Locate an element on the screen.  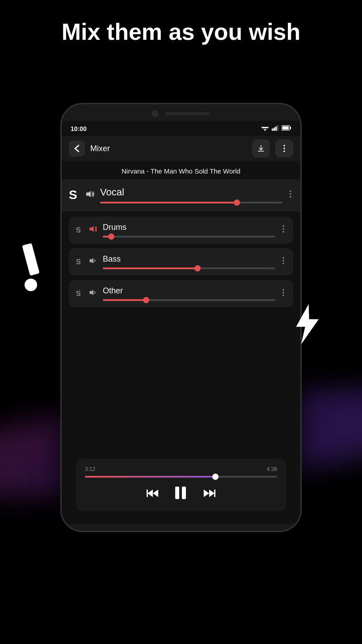
drums-s-label: S is located at coordinates (80, 230).